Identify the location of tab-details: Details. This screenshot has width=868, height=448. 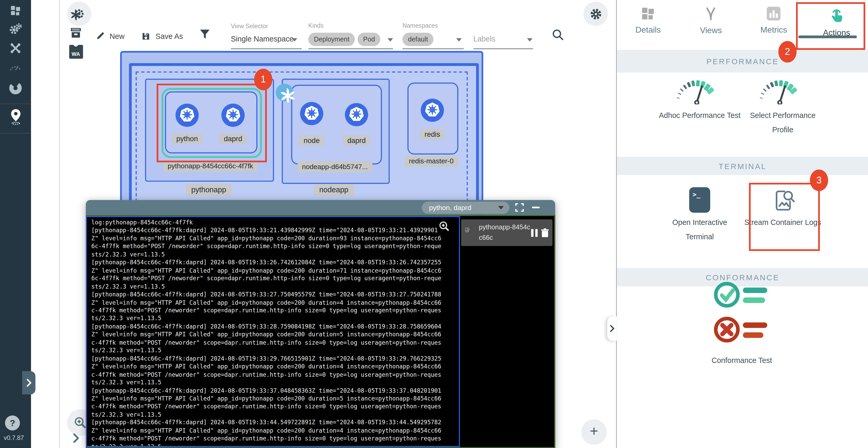
(648, 24).